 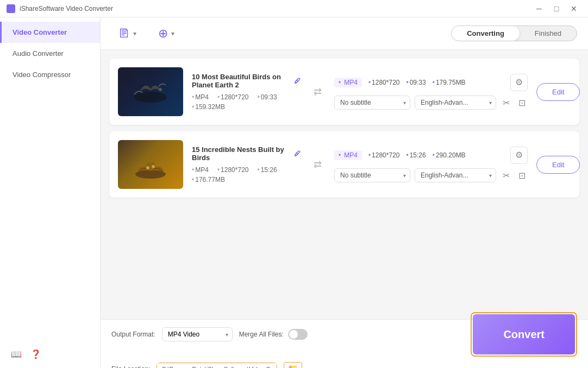 I want to click on merge-toggle-area: Merge All Files:, so click(x=273, y=334).